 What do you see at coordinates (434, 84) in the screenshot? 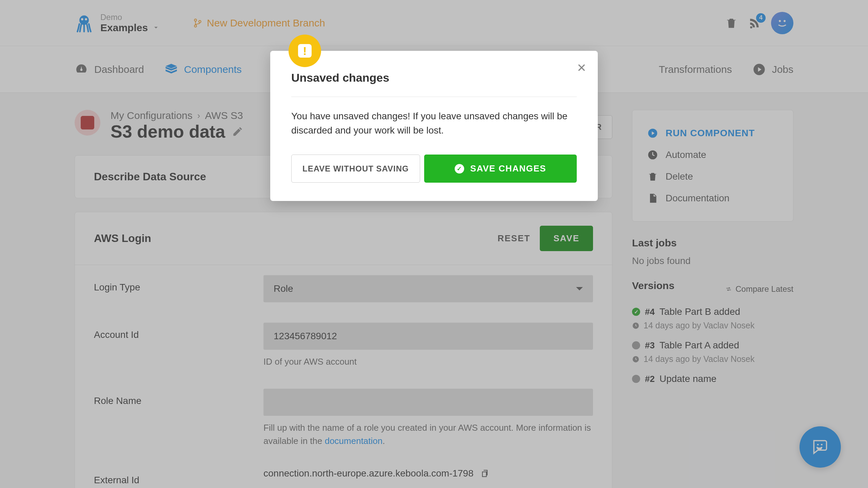
I see `modal-title: Unsaved changes` at bounding box center [434, 84].